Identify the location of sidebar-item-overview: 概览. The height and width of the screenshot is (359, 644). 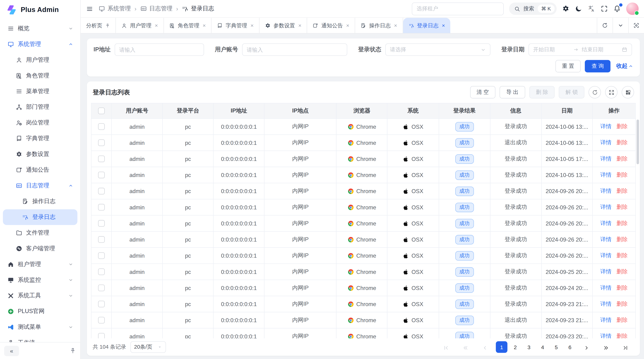
(40, 28).